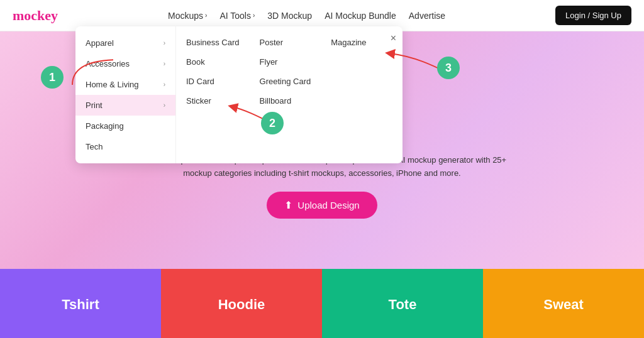 This screenshot has width=644, height=338. I want to click on mockups-arrow-icon: ›, so click(206, 15).